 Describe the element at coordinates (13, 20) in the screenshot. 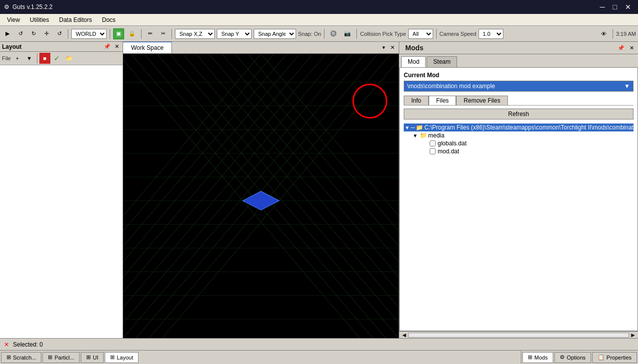

I see `menu-view: View` at that location.